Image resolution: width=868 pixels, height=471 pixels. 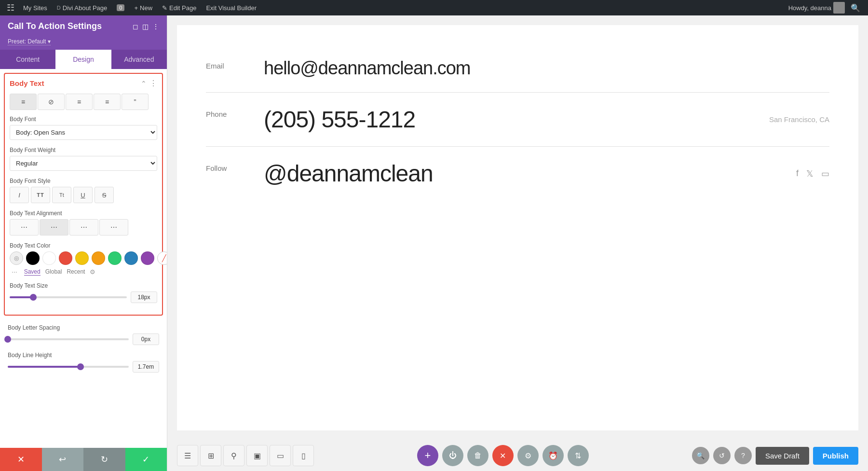 What do you see at coordinates (83, 163) in the screenshot?
I see `body-font-weight-select: Regular` at bounding box center [83, 163].